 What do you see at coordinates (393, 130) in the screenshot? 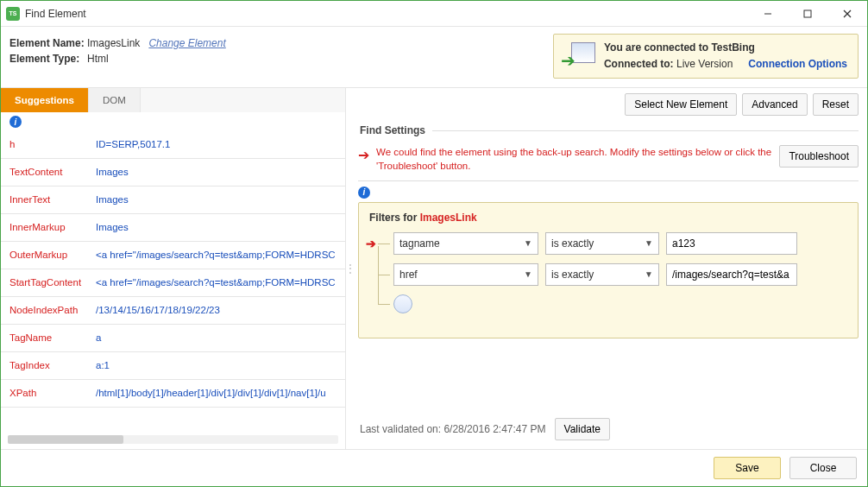
I see `find-settings-header: Find Settings` at bounding box center [393, 130].